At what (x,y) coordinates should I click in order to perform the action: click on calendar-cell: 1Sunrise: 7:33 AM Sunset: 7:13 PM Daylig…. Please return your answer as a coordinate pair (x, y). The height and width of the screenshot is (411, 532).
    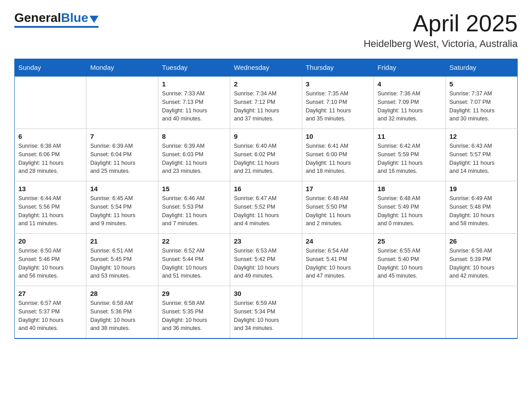
    Looking at the image, I should click on (194, 103).